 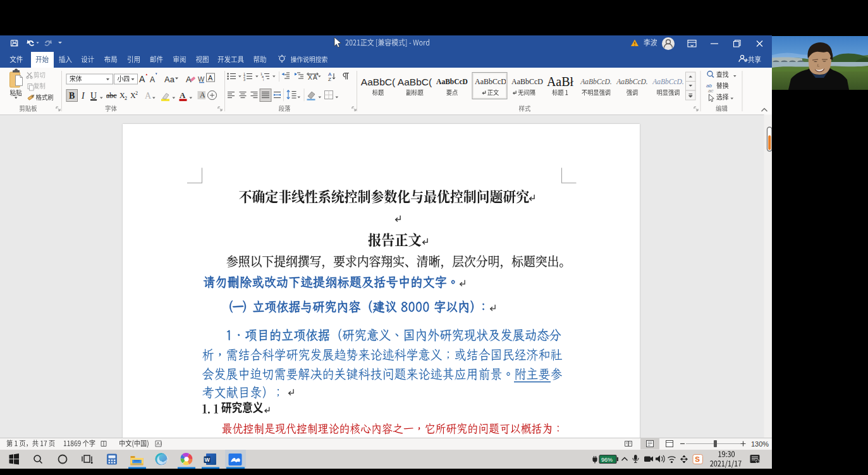 What do you see at coordinates (263, 80) in the screenshot?
I see `svg-text: i` at bounding box center [263, 80].